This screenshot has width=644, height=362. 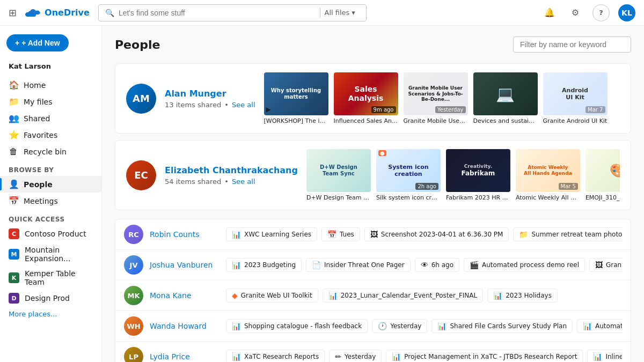 I want to click on notifications-icon: 🔔, so click(x=550, y=13).